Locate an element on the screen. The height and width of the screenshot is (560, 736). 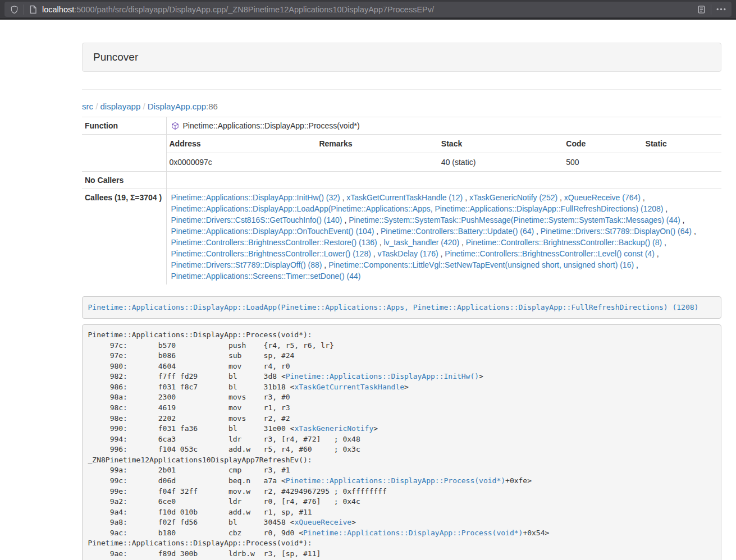
callees-label: Callees (19, Σ=3704 ) is located at coordinates (124, 237).